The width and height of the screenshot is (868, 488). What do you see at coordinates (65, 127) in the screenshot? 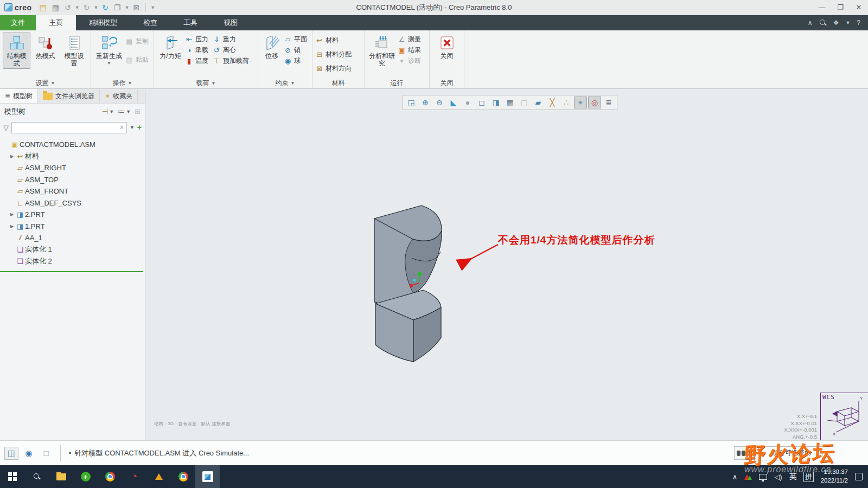
I see `tree-filter-input` at bounding box center [65, 127].